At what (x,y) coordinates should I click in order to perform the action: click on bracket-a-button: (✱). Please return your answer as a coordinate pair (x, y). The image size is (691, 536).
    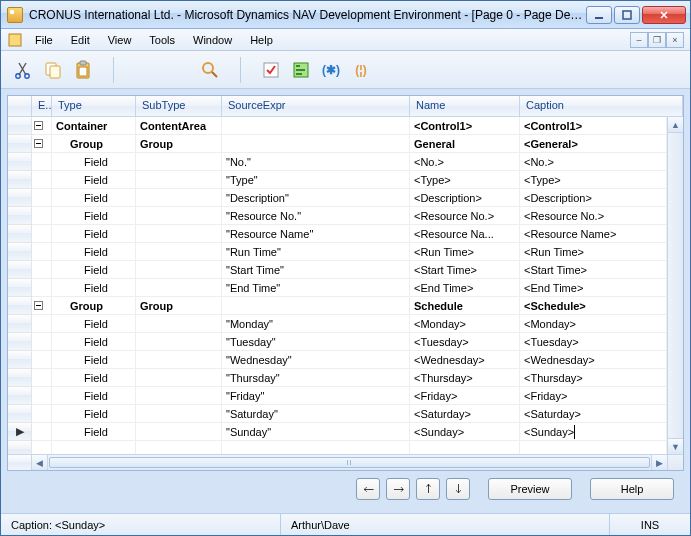
    Looking at the image, I should click on (331, 70).